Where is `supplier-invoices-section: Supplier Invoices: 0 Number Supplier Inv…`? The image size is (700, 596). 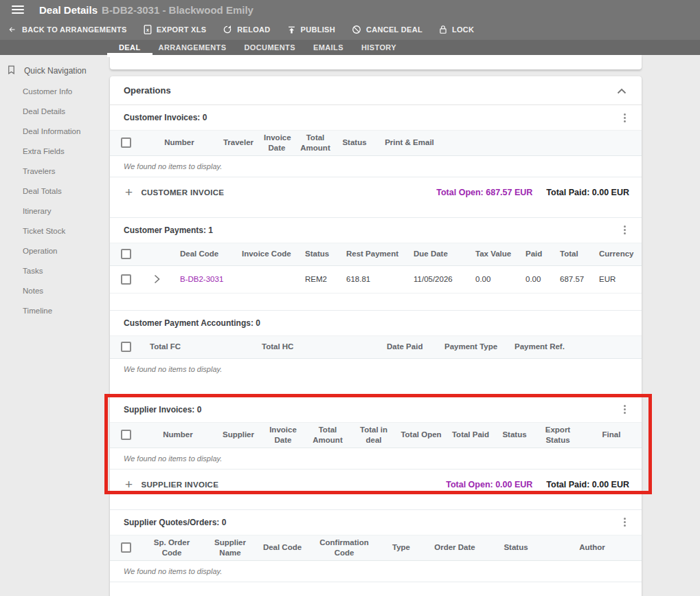
supplier-invoices-section: Supplier Invoices: 0 Number Supplier Inv… is located at coordinates (376, 453).